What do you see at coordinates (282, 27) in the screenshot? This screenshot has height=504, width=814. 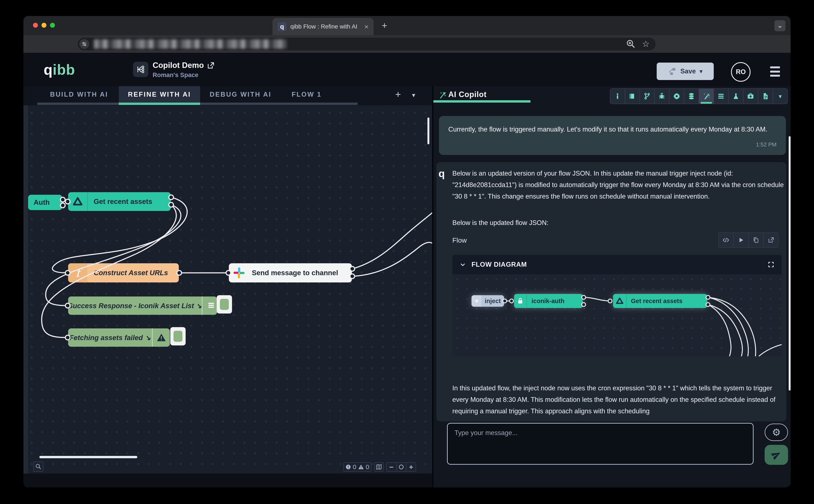 I see `qibb-favicon-icon: q` at bounding box center [282, 27].